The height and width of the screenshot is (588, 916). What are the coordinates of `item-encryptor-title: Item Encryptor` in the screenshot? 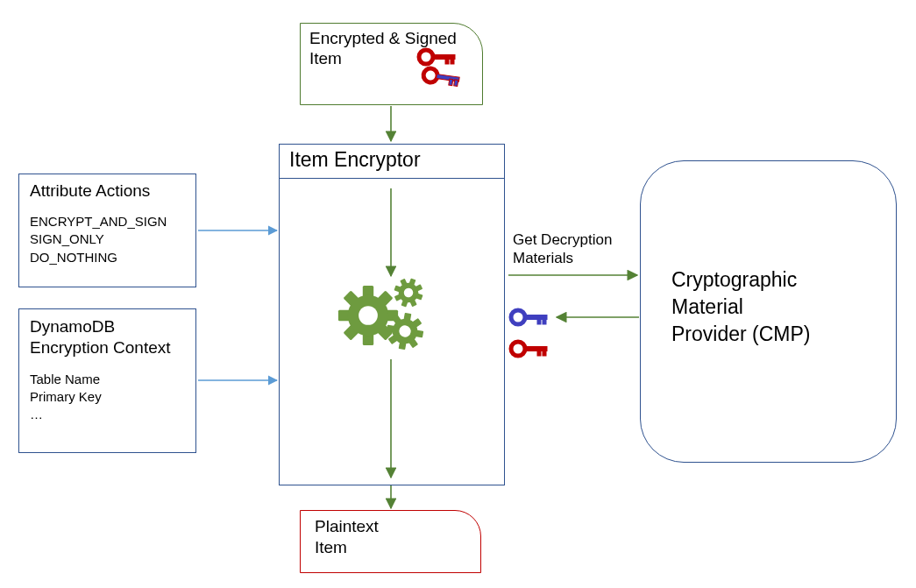 It's located at (355, 159).